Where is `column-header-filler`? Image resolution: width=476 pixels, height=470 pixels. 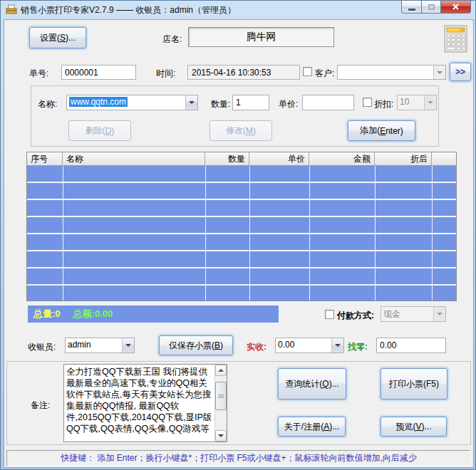 column-header-filler is located at coordinates (444, 160).